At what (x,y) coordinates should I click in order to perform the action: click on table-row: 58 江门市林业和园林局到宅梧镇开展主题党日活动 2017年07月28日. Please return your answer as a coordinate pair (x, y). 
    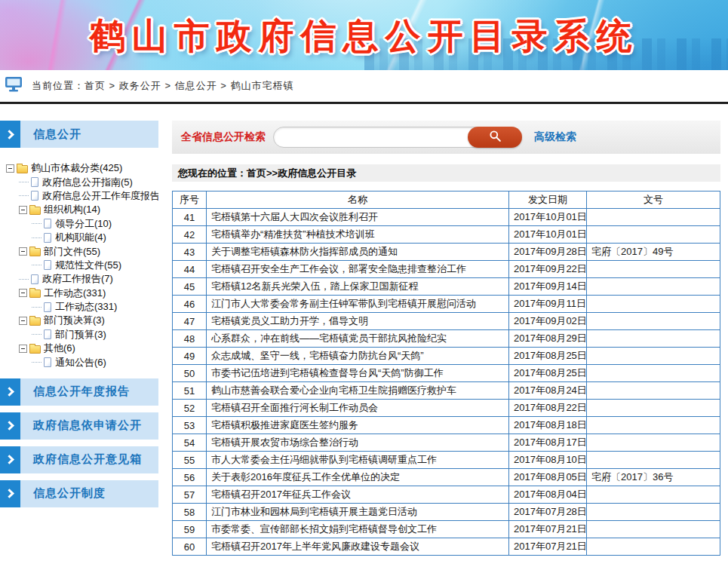
    Looking at the image, I should click on (447, 513).